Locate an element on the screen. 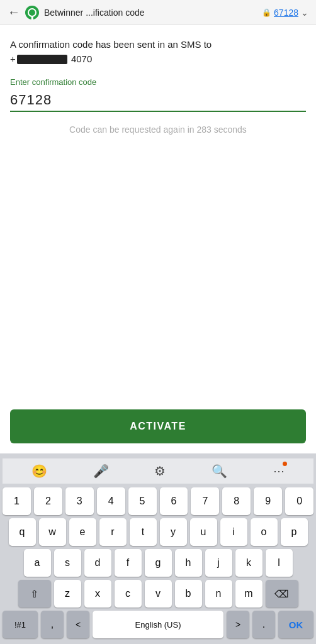  language-key: English (US) is located at coordinates (158, 625).